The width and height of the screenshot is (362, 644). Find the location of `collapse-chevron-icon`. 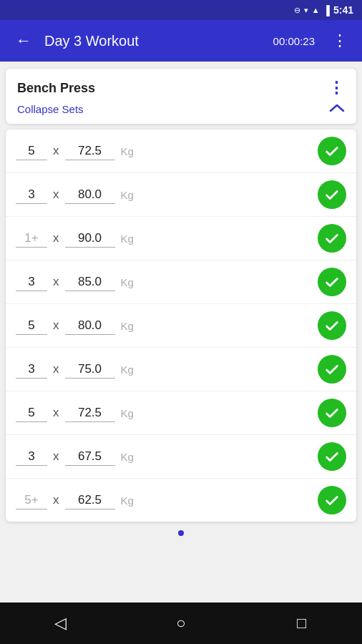

collapse-chevron-icon is located at coordinates (337, 109).